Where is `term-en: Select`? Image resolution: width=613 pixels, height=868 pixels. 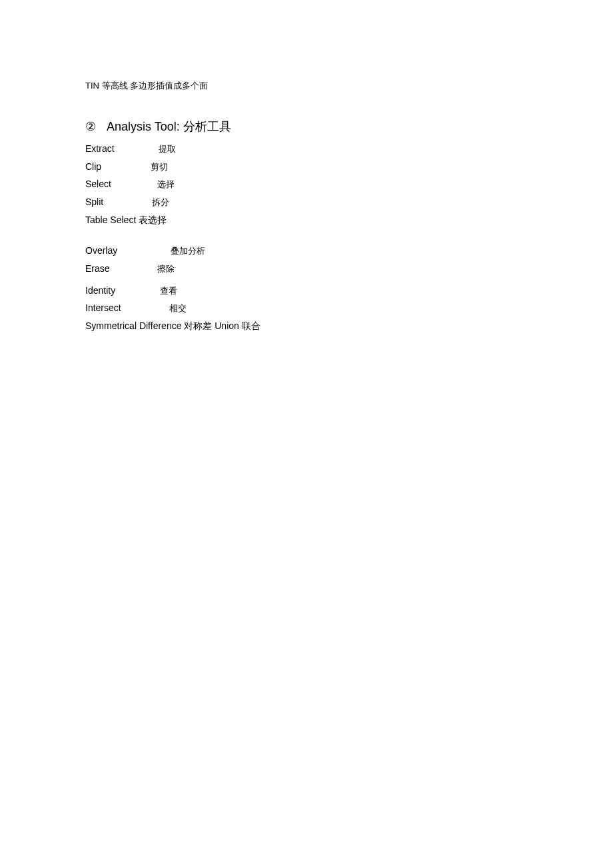 term-en: Select is located at coordinates (121, 184).